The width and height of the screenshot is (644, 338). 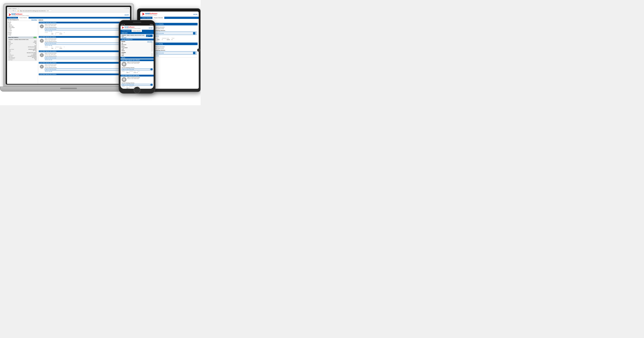 What do you see at coordinates (22, 50) in the screenshot?
I see `selected-vehicle-id: YP660MX - 3 SERIES 330E M SPORT (F30) Ma…` at bounding box center [22, 50].